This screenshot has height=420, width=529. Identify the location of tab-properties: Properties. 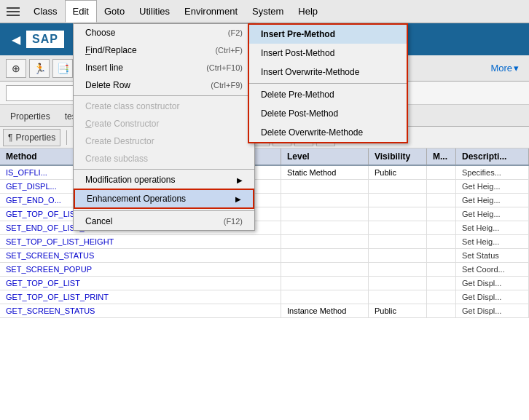
(31, 116).